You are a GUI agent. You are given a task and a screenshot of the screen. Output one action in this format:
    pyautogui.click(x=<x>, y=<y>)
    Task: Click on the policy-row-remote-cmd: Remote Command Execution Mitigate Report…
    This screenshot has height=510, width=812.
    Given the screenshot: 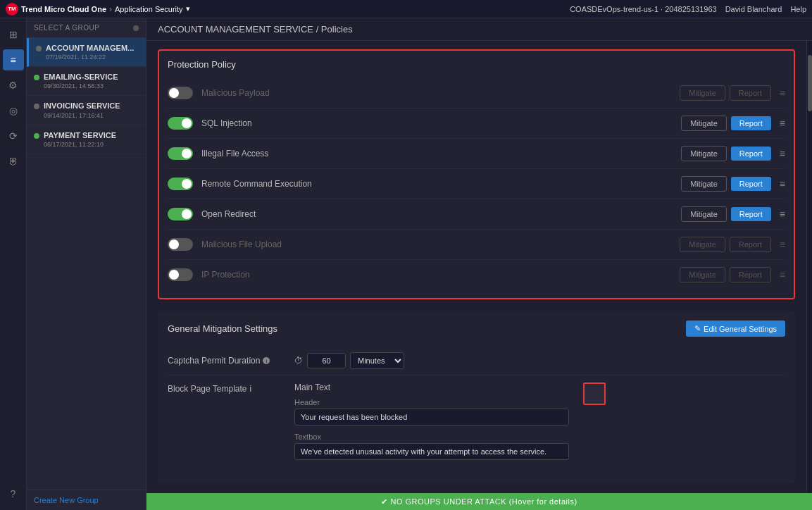 What is the action you would take?
    pyautogui.click(x=476, y=185)
    